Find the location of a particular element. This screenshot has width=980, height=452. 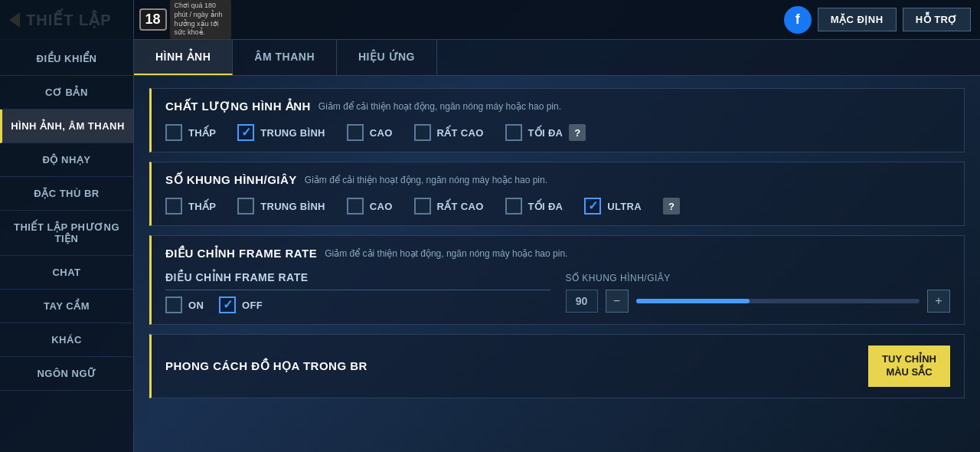

slider-value: 90 is located at coordinates (582, 301).